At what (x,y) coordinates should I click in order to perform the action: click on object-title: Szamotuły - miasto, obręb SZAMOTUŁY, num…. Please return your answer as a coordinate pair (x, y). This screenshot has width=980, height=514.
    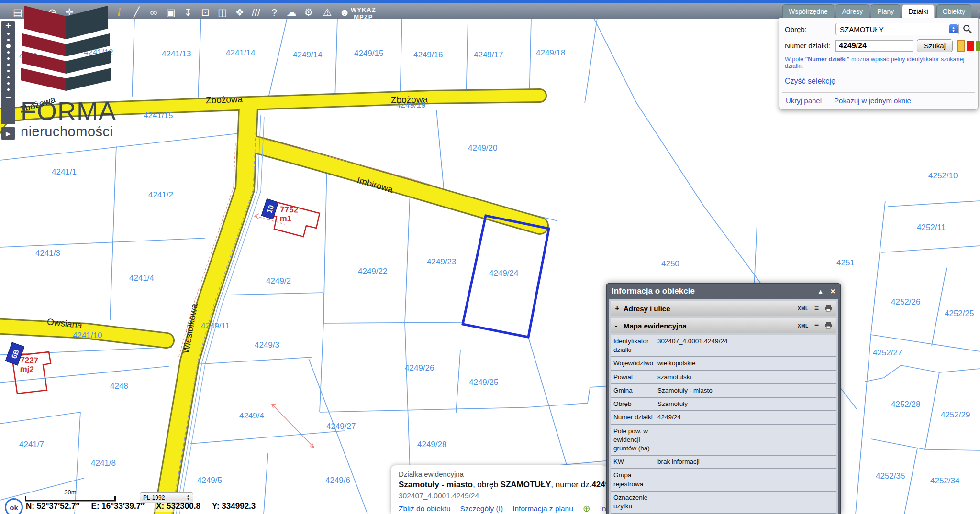
    Looking at the image, I should click on (499, 485).